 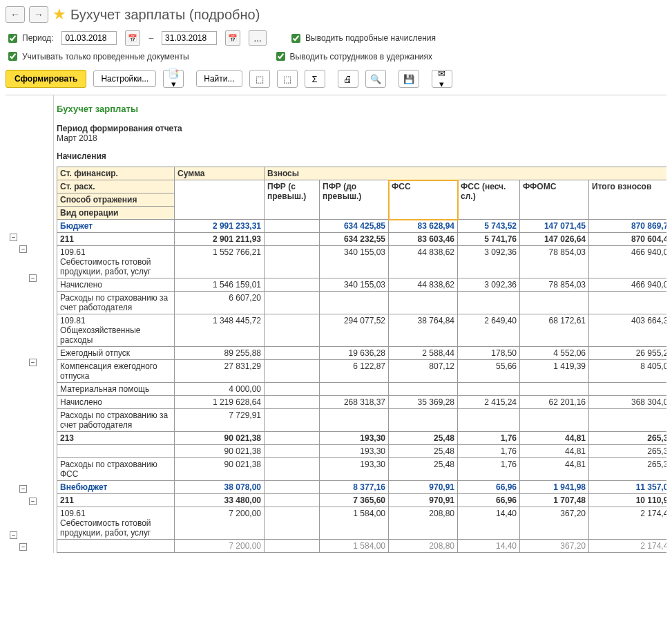 What do you see at coordinates (409, 79) in the screenshot?
I see `save-button: 💾` at bounding box center [409, 79].